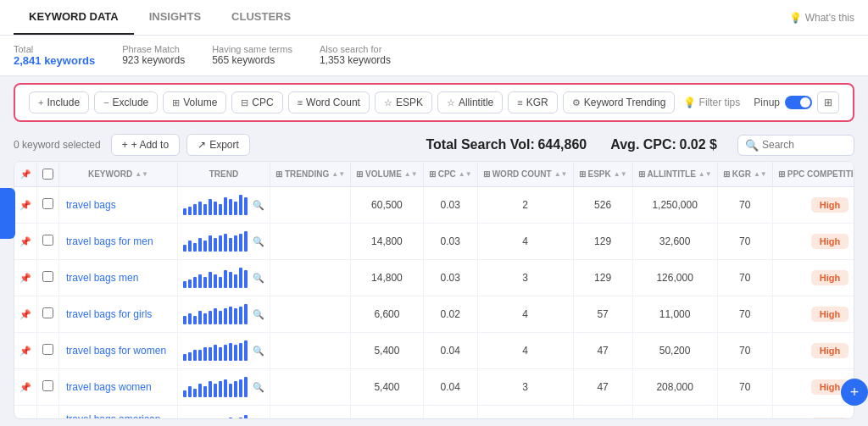 The width and height of the screenshot is (868, 426). What do you see at coordinates (532, 102) in the screenshot?
I see `filter-kgr-btn: ≡ KGR` at bounding box center [532, 102].